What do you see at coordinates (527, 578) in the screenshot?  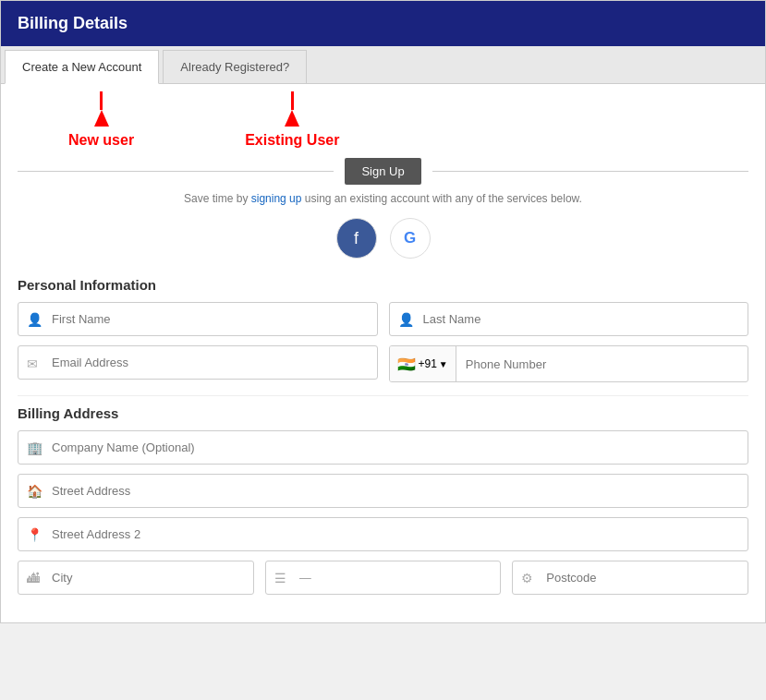 I see `postcode-icon: ⚙` at bounding box center [527, 578].